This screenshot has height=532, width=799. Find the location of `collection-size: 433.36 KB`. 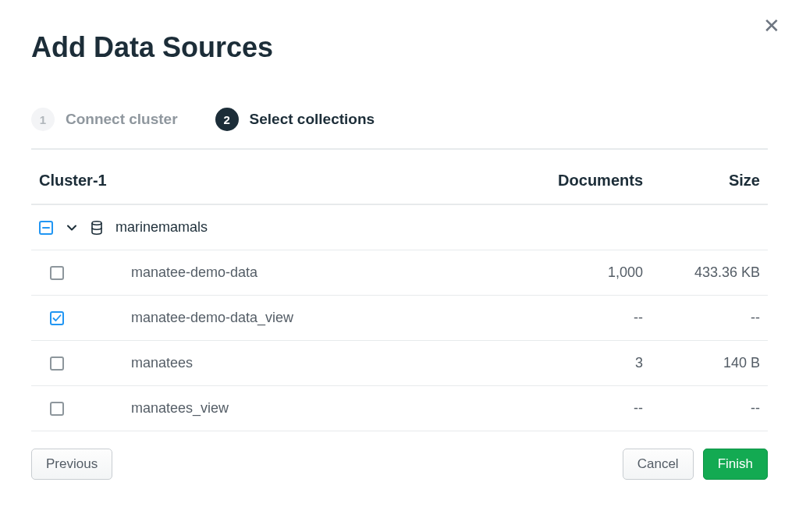

collection-size: 433.36 KB is located at coordinates (701, 273).